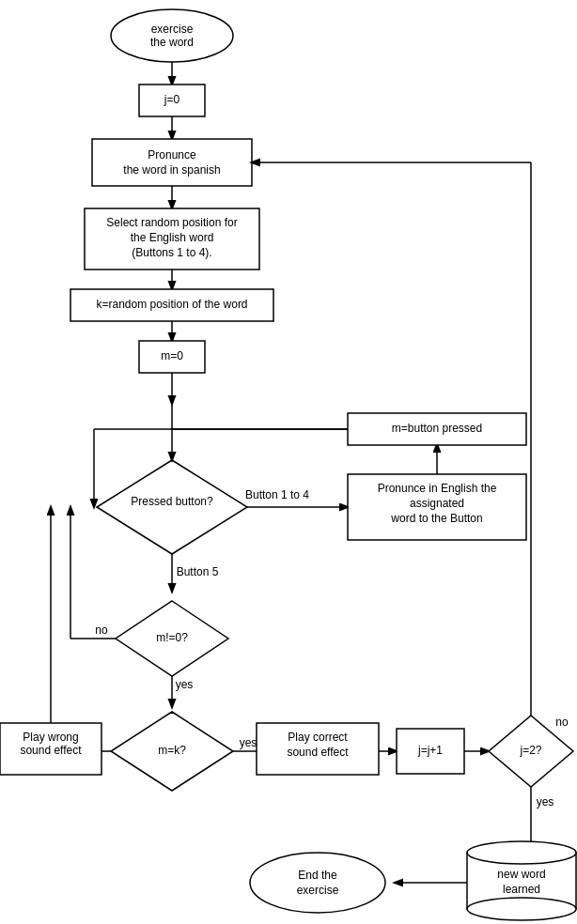 This screenshot has width=577, height=924. I want to click on play-wrong-label1: Play wrong, so click(51, 737).